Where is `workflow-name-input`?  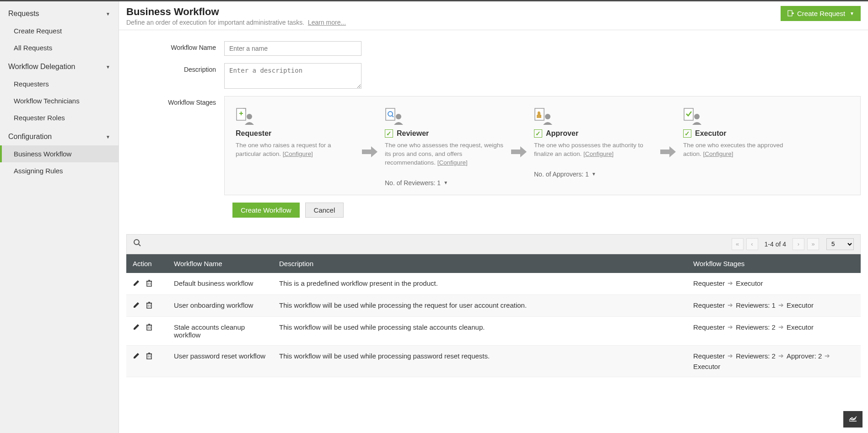
workflow-name-input is located at coordinates (293, 48).